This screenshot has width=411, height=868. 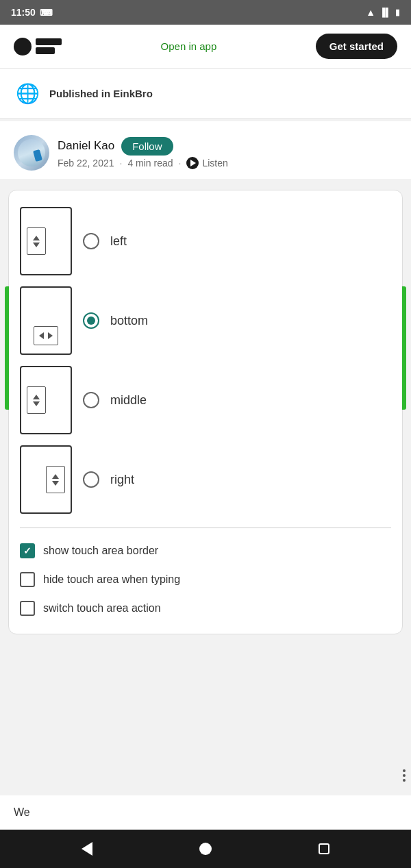 I want to click on author-meta: Feb 22, 2021 · 4 min read · Listen, so click(x=142, y=163).